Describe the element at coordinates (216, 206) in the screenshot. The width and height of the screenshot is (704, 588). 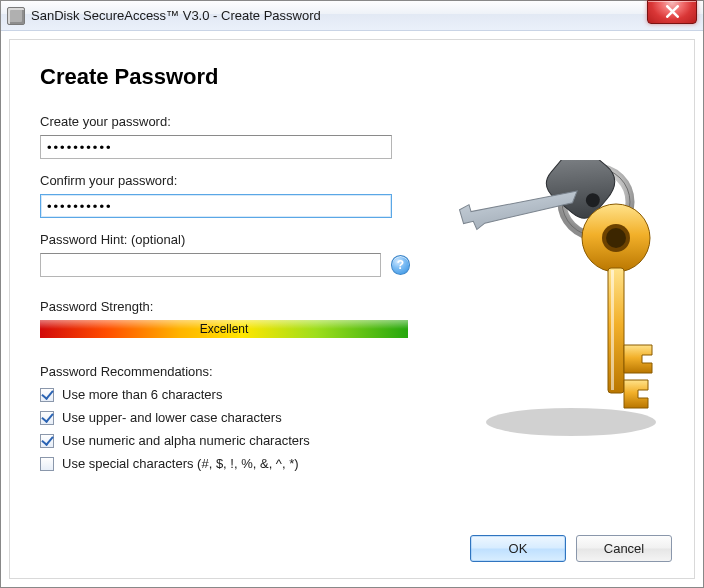
I see `confirm-password-input` at that location.